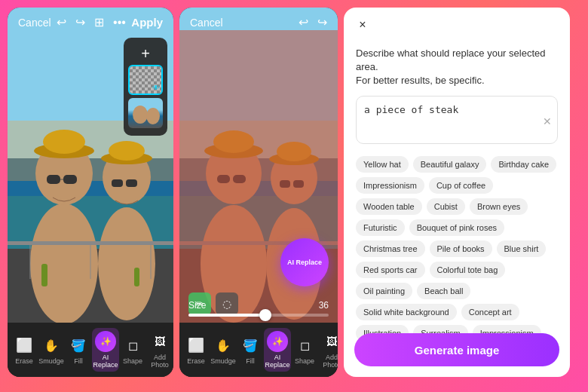 This screenshot has height=392, width=588. What do you see at coordinates (196, 345) in the screenshot?
I see `erase-icon-p2: ⬜` at bounding box center [196, 345].